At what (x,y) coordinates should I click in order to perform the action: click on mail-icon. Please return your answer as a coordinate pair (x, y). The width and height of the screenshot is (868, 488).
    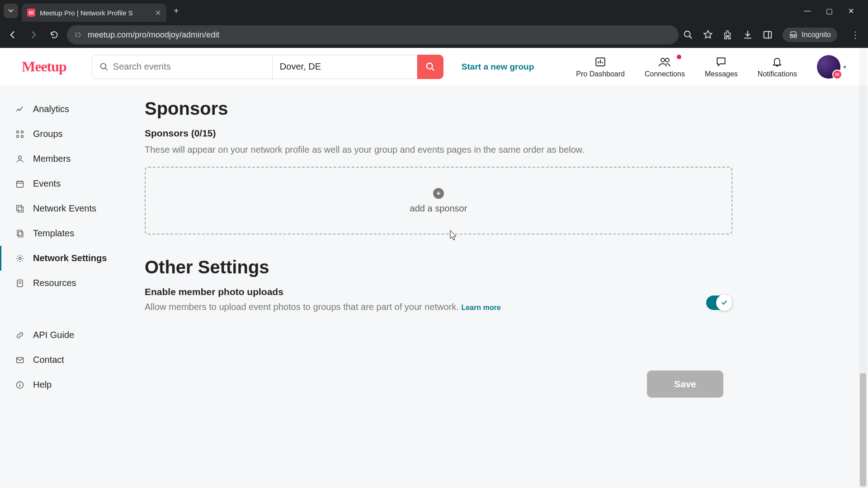
    Looking at the image, I should click on (20, 360).